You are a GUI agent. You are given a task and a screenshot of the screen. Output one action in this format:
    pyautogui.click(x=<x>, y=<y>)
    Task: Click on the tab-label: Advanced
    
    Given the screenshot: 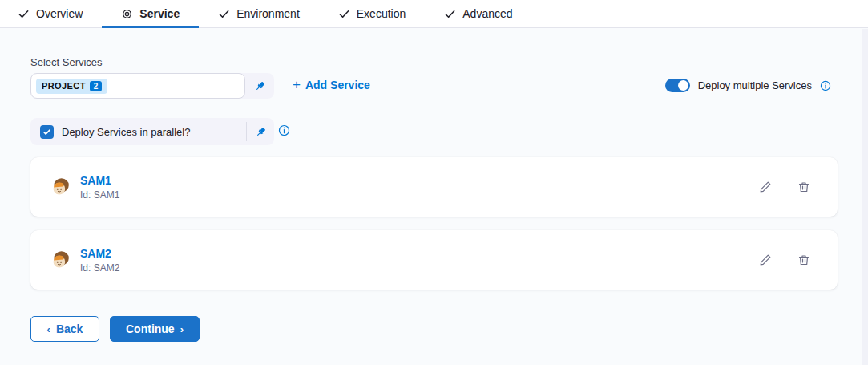 What is the action you would take?
    pyautogui.click(x=487, y=14)
    